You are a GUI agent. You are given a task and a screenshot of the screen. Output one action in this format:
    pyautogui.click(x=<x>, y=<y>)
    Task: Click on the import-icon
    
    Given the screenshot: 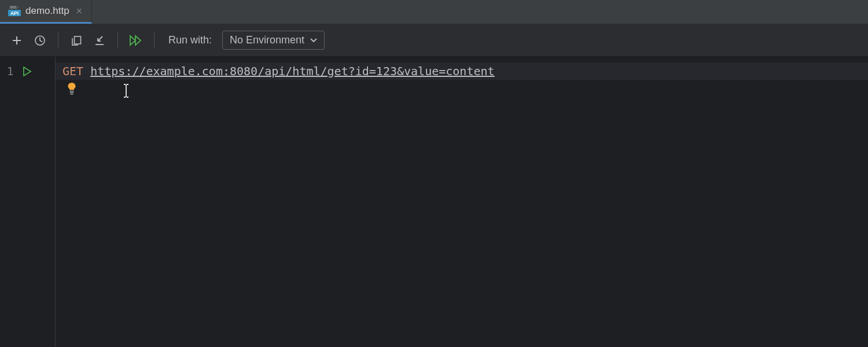 What is the action you would take?
    pyautogui.click(x=100, y=40)
    